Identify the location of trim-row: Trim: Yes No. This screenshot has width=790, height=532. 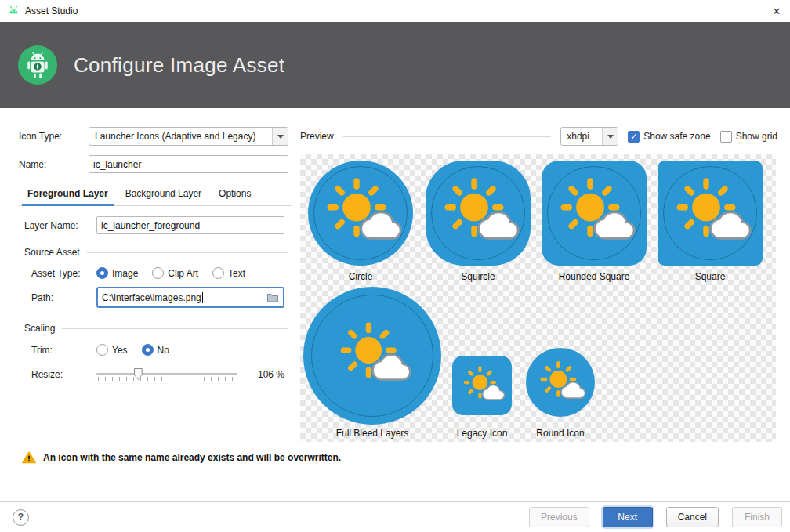
(100, 349).